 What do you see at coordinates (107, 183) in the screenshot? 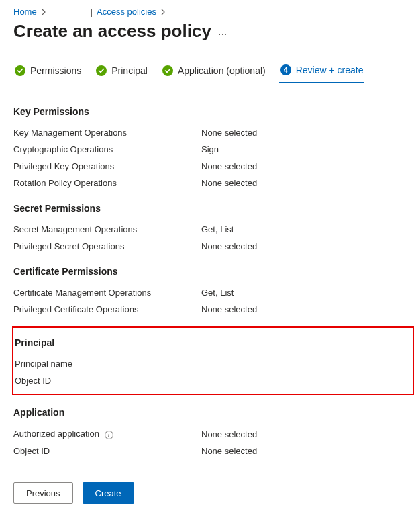
I see `permission-label: Rotation Policy Operations` at bounding box center [107, 183].